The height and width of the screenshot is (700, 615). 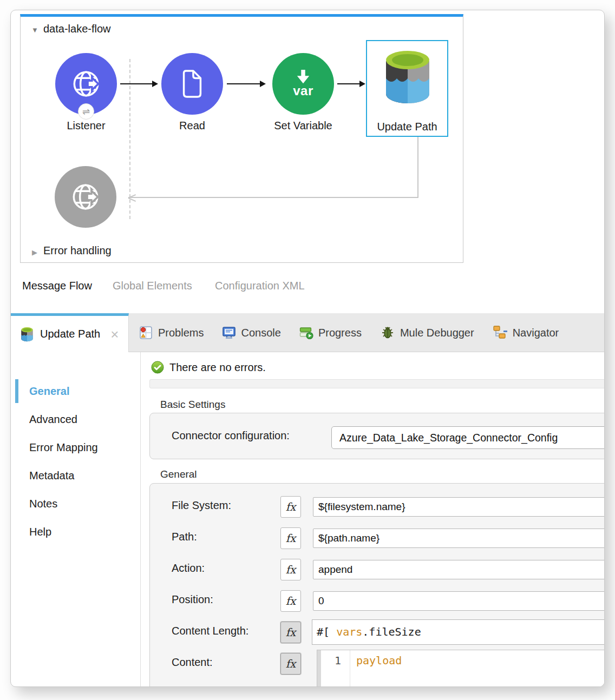 I want to click on sidebar-item-error-mapping: Error Mapping, so click(x=64, y=447).